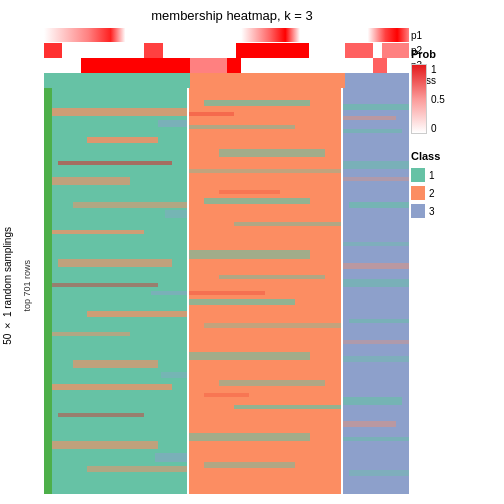 The image size is (504, 504). Describe the element at coordinates (455, 91) in the screenshot. I see `prob-legend: Prob 1 0.5 0` at that location.